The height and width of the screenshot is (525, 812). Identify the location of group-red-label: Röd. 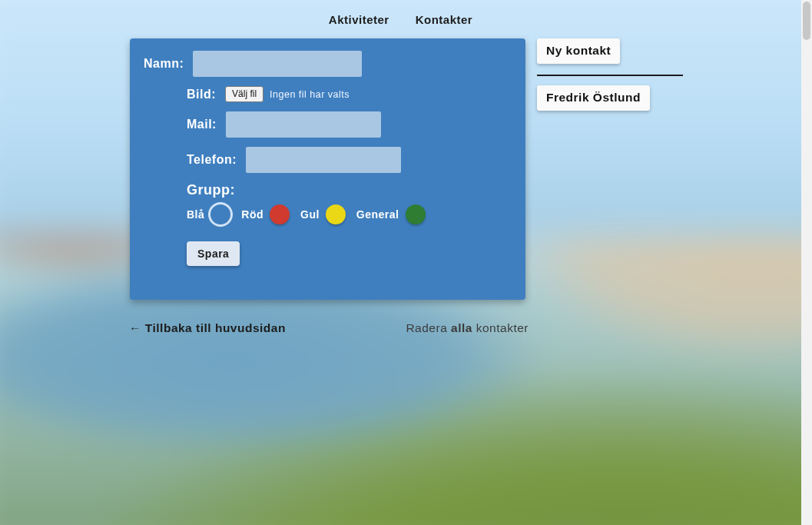
(252, 214).